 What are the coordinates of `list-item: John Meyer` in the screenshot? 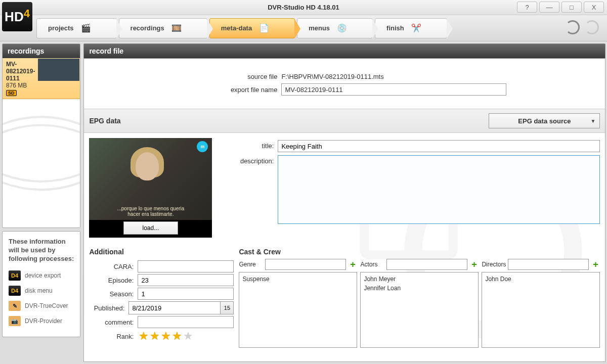 It's located at (419, 279).